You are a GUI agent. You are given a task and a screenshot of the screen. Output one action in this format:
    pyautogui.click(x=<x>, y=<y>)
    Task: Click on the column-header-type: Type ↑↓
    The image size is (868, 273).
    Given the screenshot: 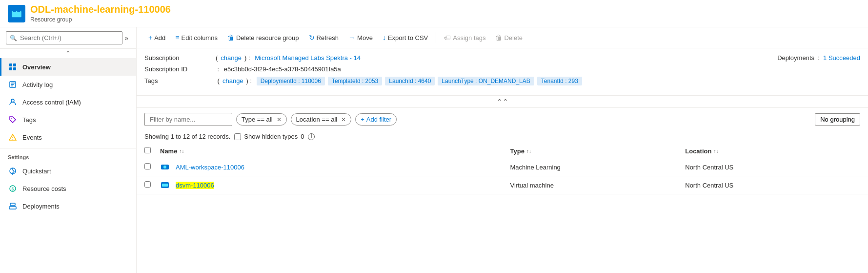 What is the action you would take?
    pyautogui.click(x=598, y=151)
    